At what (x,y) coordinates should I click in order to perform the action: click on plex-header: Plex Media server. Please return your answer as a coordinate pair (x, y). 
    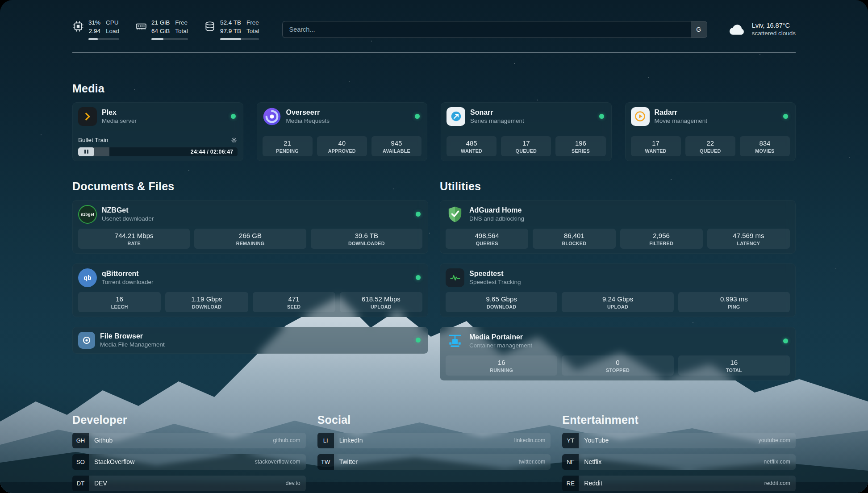
    Looking at the image, I should click on (158, 117).